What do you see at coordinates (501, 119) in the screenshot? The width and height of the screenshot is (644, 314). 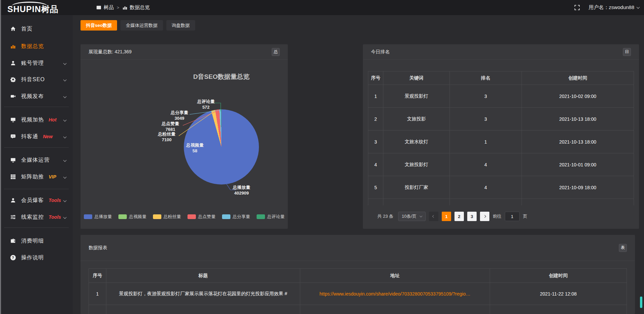 I see `table-row: 2文旅投影32021-10-13 18:00` at bounding box center [501, 119].